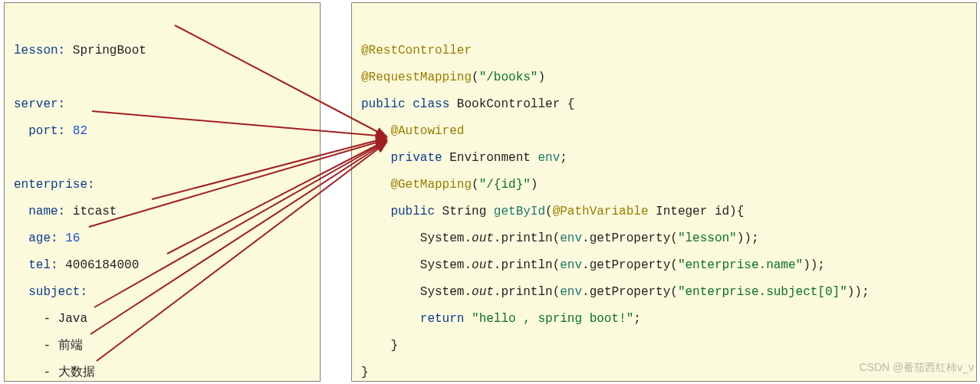 The height and width of the screenshot is (384, 980). What do you see at coordinates (58, 131) in the screenshot?
I see `yaml-line-port: port: 82` at bounding box center [58, 131].